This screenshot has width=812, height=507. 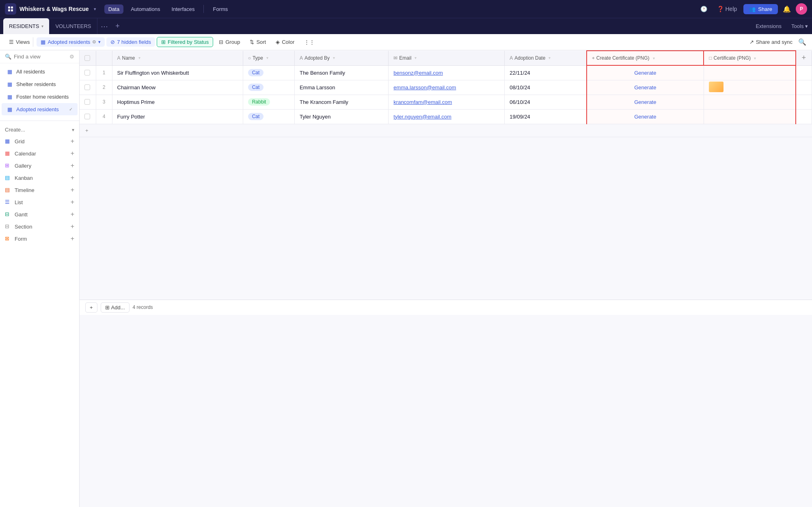 What do you see at coordinates (177, 117) in the screenshot?
I see `row-name: Furry Potter` at bounding box center [177, 117].